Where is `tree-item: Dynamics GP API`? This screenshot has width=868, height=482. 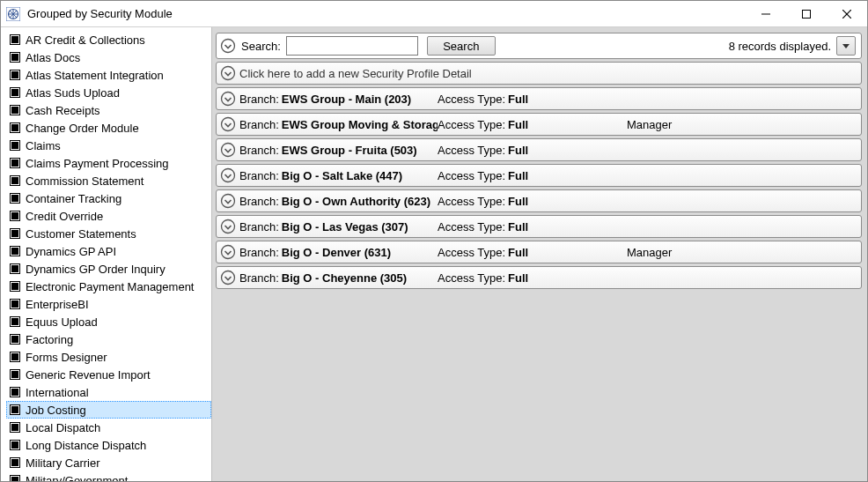 tree-item: Dynamics GP API is located at coordinates (109, 251).